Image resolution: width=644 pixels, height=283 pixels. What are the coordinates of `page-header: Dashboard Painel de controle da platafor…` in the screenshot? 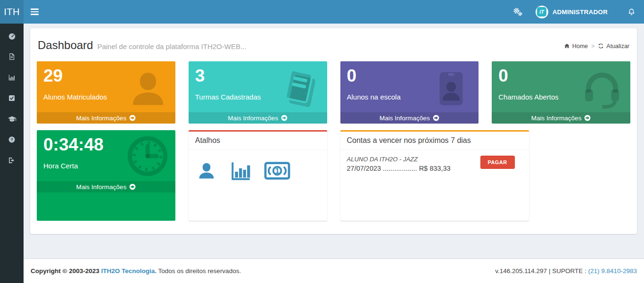 It's located at (334, 45).